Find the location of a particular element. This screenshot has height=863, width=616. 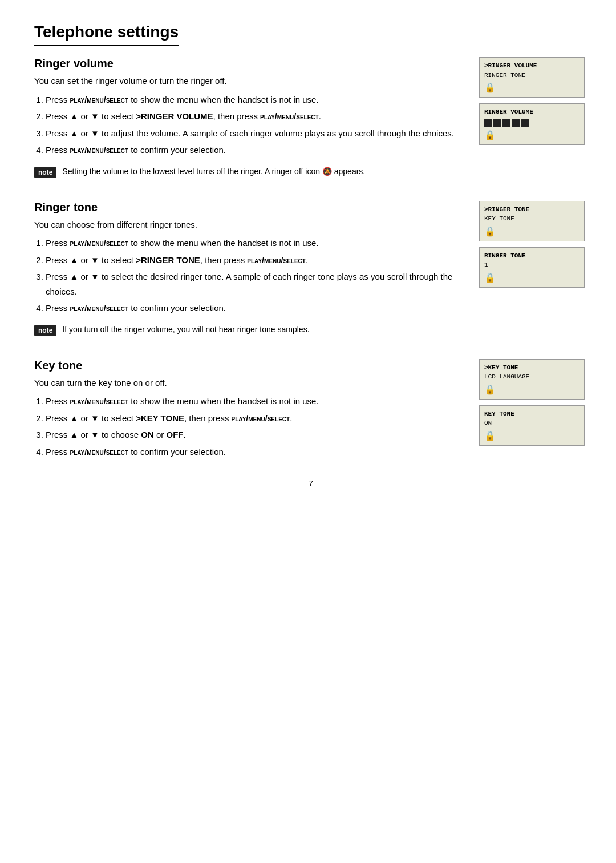

key-tone-section: Key tone You can turn the key tone on or… is located at coordinates (311, 410).